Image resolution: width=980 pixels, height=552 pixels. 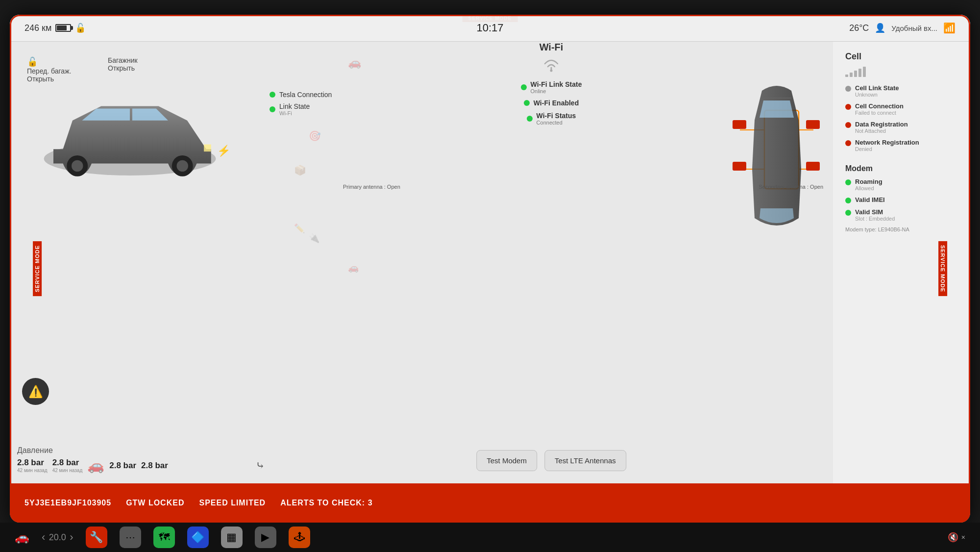 What do you see at coordinates (68, 463) in the screenshot?
I see `pressure-fr-value: 2.8 bar` at bounding box center [68, 463].